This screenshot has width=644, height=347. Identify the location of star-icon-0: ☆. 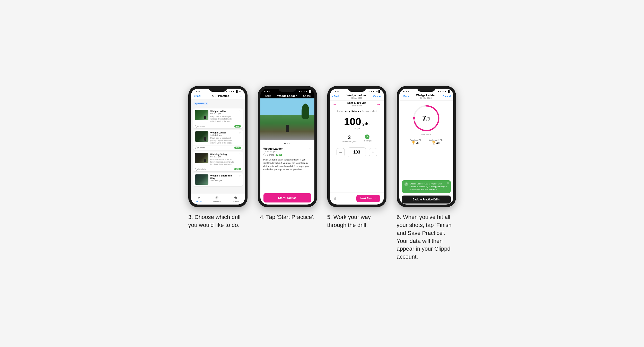
(240, 116).